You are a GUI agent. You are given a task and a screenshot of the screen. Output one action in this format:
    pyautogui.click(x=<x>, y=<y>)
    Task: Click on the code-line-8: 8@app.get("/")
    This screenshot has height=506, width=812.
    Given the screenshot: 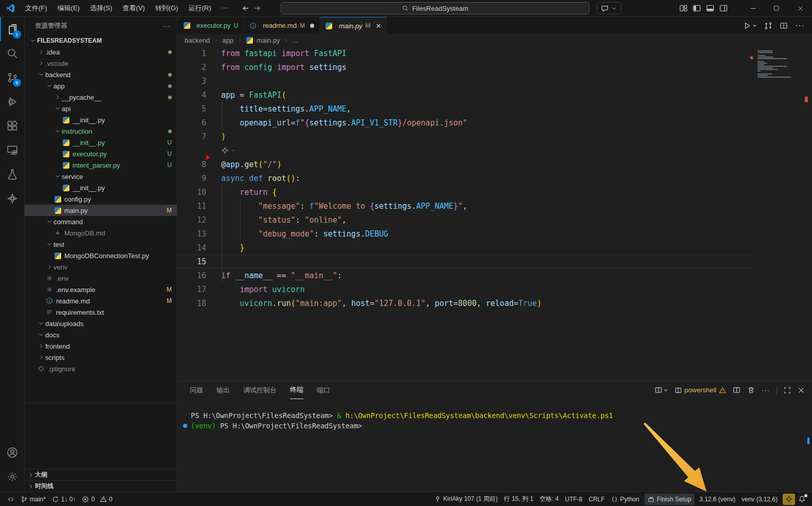 What is the action you would take?
    pyautogui.click(x=495, y=165)
    